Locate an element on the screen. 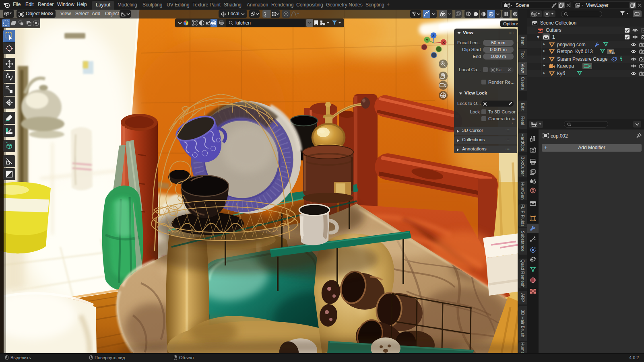 Image resolution: width=644 pixels, height=362 pixels. svg-text: Y is located at coordinates (427, 40).